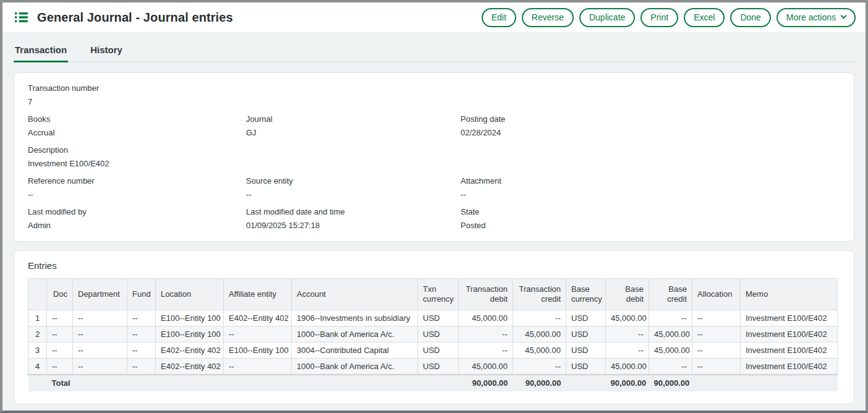 The image size is (868, 413). What do you see at coordinates (21, 17) in the screenshot?
I see `list-menu-icon` at bounding box center [21, 17].